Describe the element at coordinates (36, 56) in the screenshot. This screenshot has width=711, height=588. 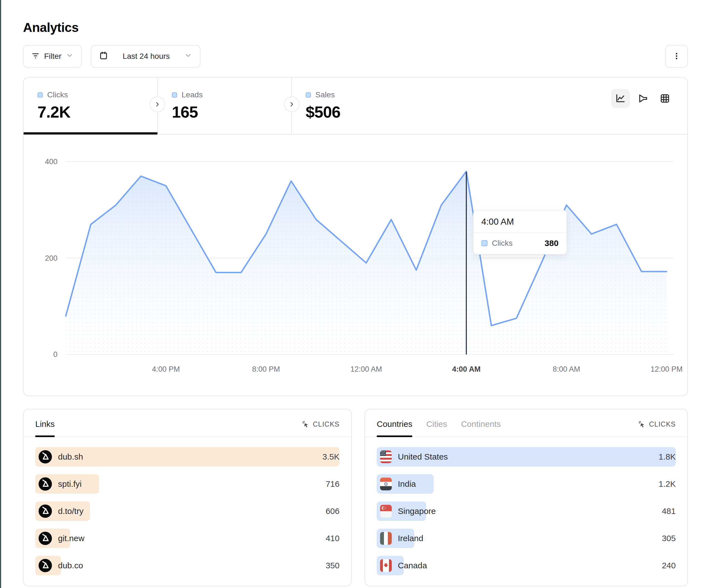
I see `filter-icon` at that location.